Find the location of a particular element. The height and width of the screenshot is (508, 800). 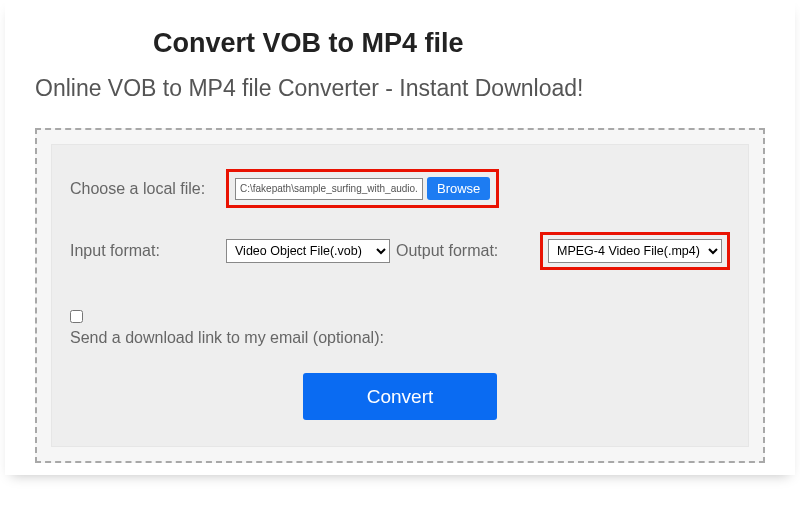

page-subtitle: Online VOB to MP4 file Converter - Insta… is located at coordinates (400, 94).